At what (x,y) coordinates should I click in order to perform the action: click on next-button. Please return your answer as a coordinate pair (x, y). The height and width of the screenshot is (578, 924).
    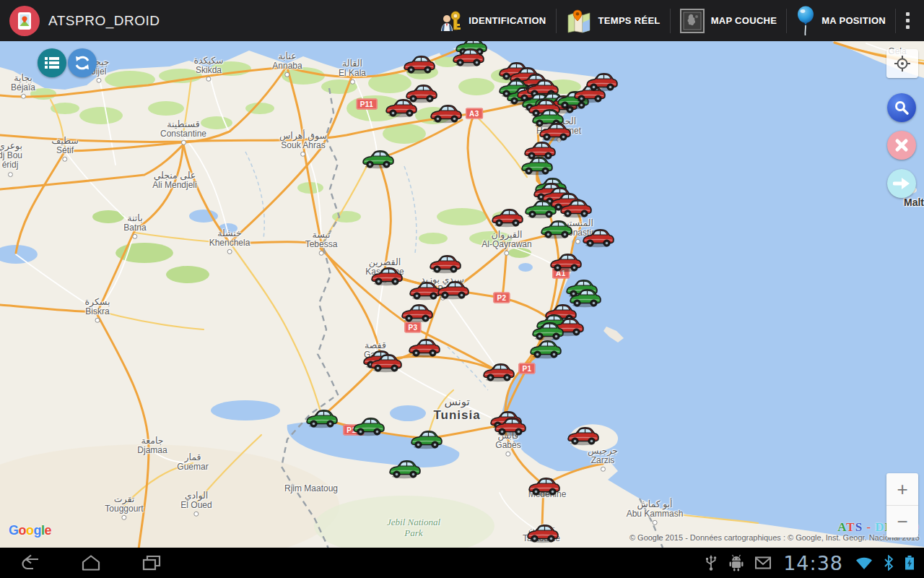
    Looking at the image, I should click on (902, 184).